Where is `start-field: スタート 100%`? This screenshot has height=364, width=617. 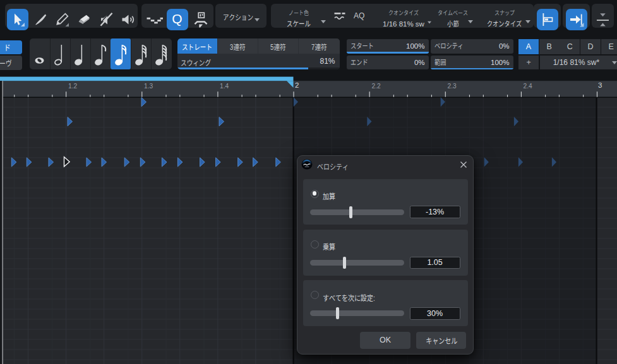
start-field: スタート 100% is located at coordinates (388, 47).